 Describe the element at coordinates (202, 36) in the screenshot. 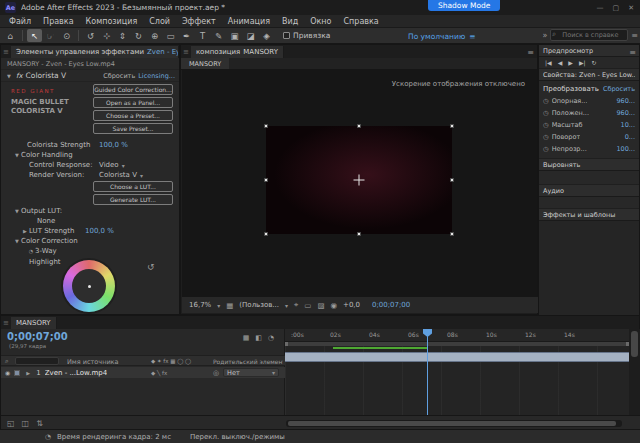

I see `type-tool-icon: T` at that location.